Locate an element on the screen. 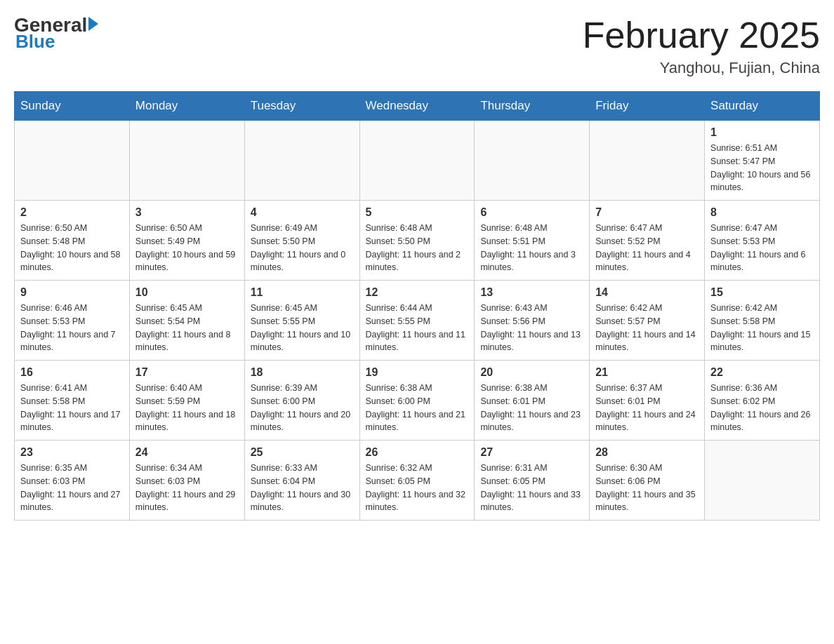  day-info: Sunrise: 6:34 AMSunset: 6:03 PMDaylight:… is located at coordinates (187, 488).